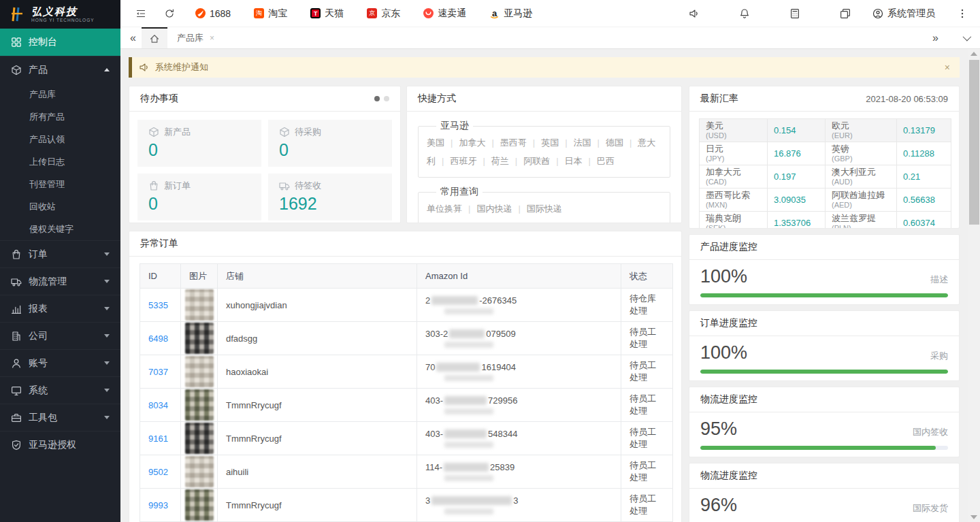 The image size is (980, 522). Describe the element at coordinates (694, 14) in the screenshot. I see `speaker-icon` at that location.